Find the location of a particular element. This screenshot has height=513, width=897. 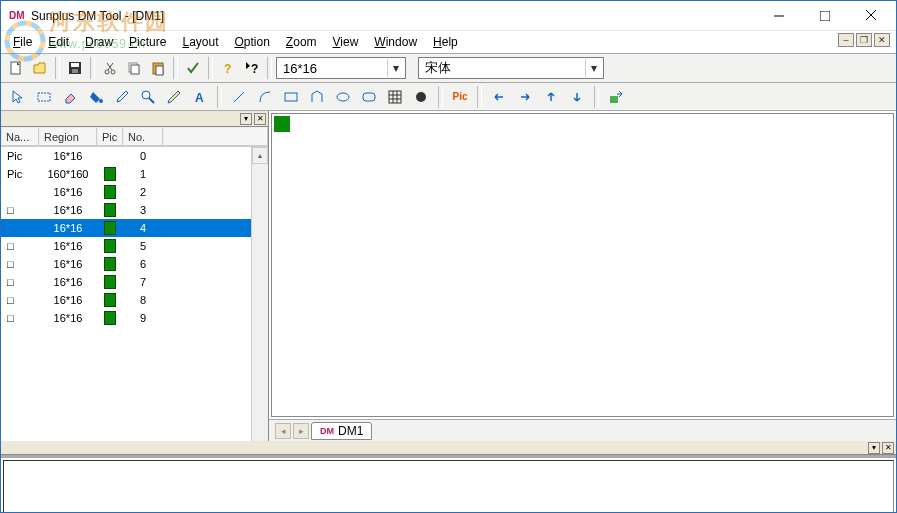

roundrect-tool is located at coordinates (369, 97).